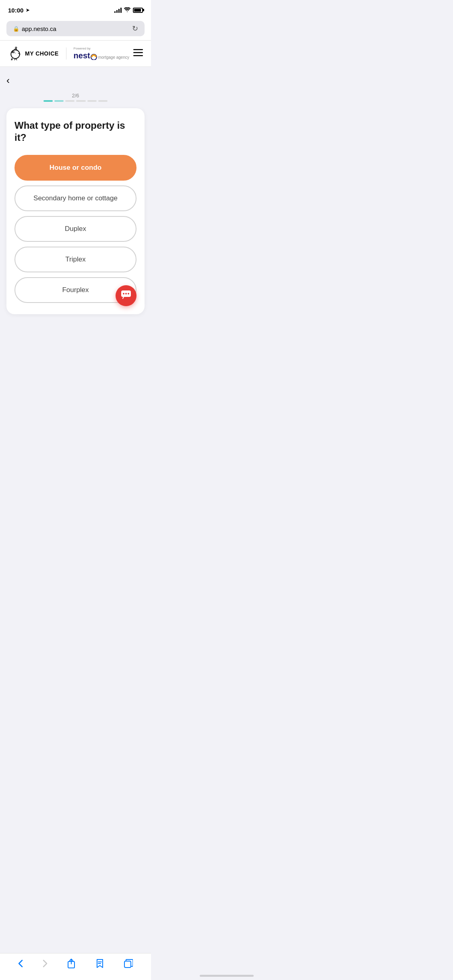 This screenshot has height=980, width=453. Describe the element at coordinates (76, 29) in the screenshot. I see `url-bar: 🔒 app.nesto.ca ↻` at that location.